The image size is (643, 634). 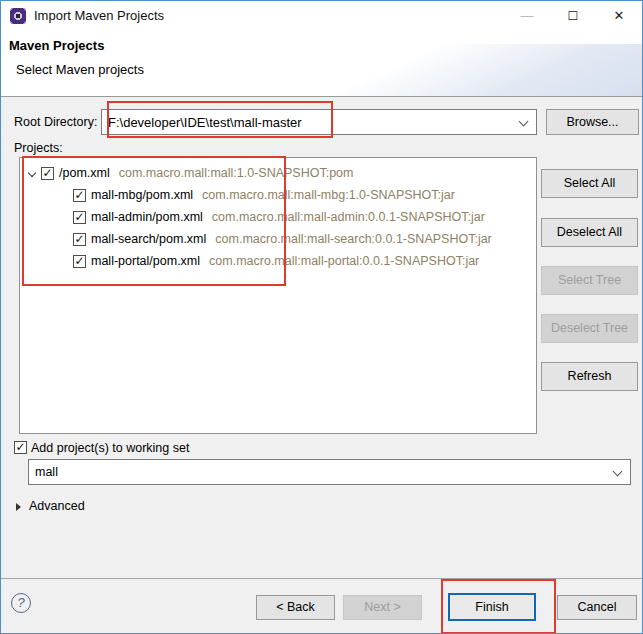 I want to click on tree-row: mall-search/pom.xmlcom.macro.mall:mall-s…, so click(x=278, y=241).